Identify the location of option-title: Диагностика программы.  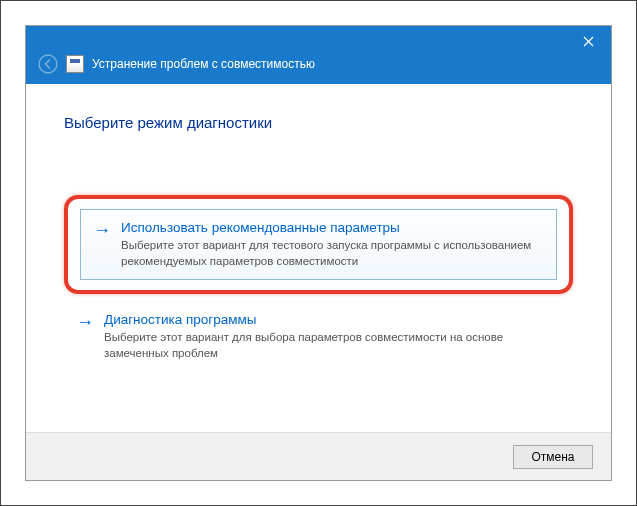
(332, 320).